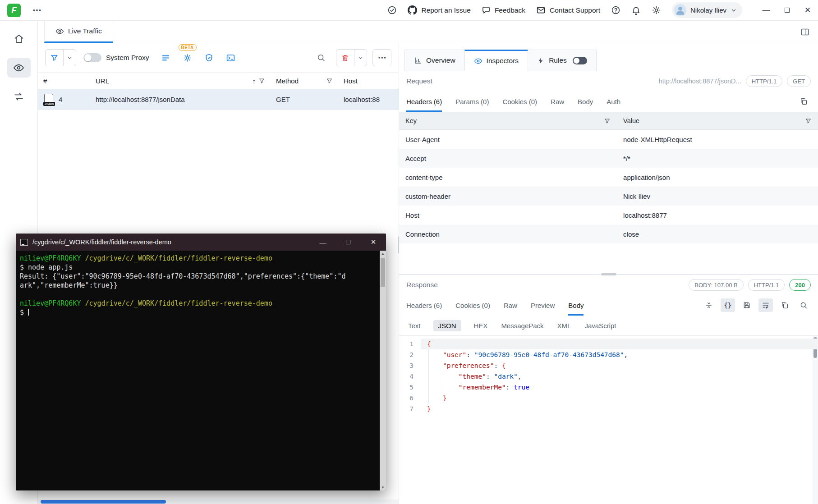  Describe the element at coordinates (766, 305) in the screenshot. I see `wrap-lines-icon` at that location.